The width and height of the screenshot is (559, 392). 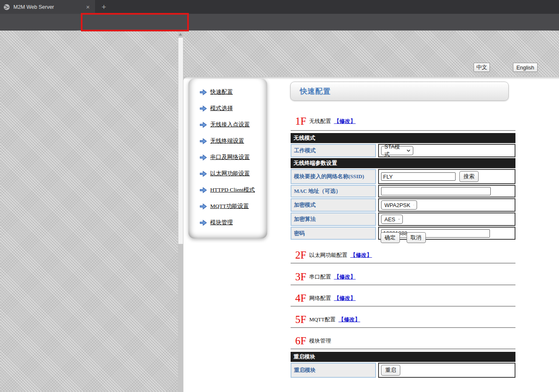 I want to click on tab-close-icon: ×, so click(x=88, y=7).